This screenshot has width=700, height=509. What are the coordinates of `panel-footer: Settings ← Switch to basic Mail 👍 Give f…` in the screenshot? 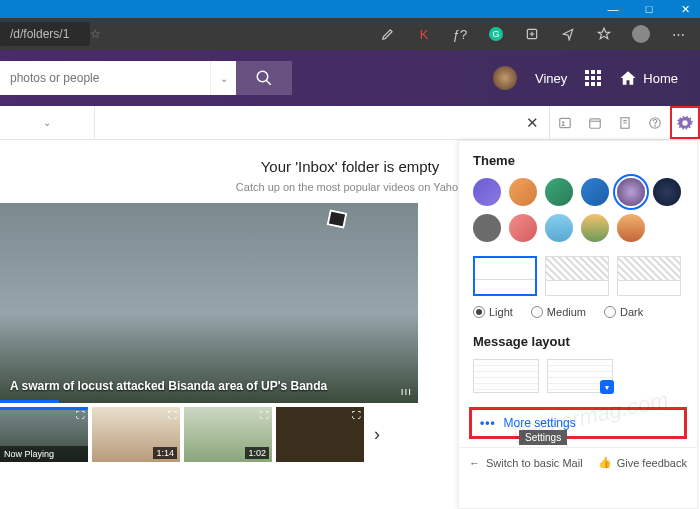 It's located at (578, 462).